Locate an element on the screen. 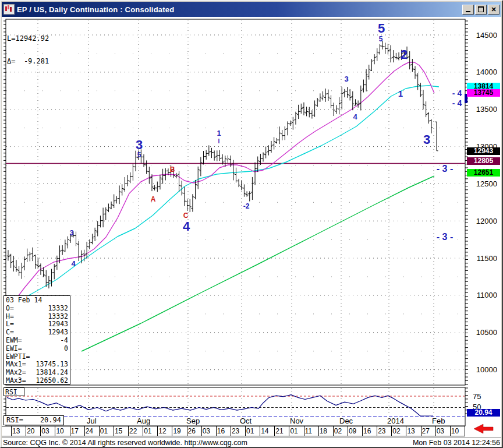 This screenshot has height=448, width=503. minimize-button is located at coordinates (468, 9).